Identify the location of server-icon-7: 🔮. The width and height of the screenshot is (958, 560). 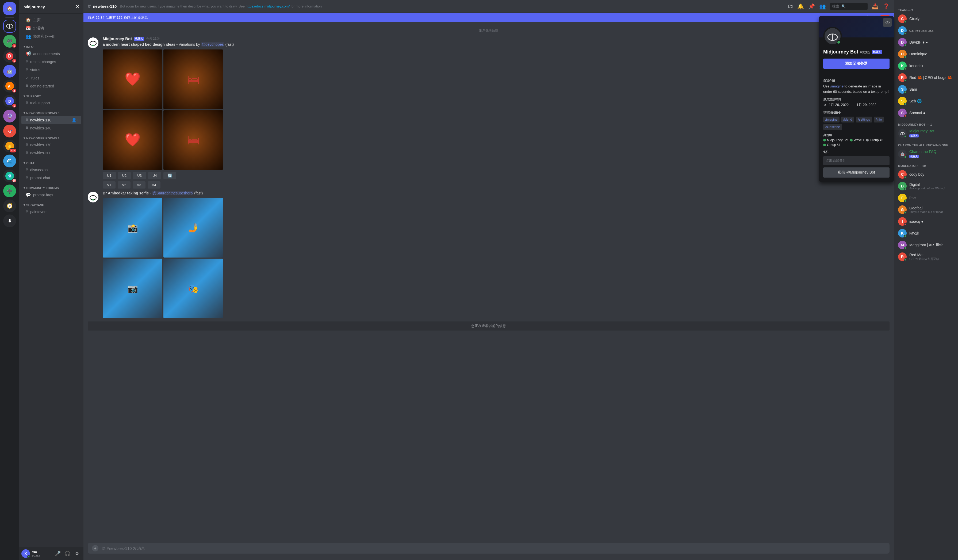
(10, 116).